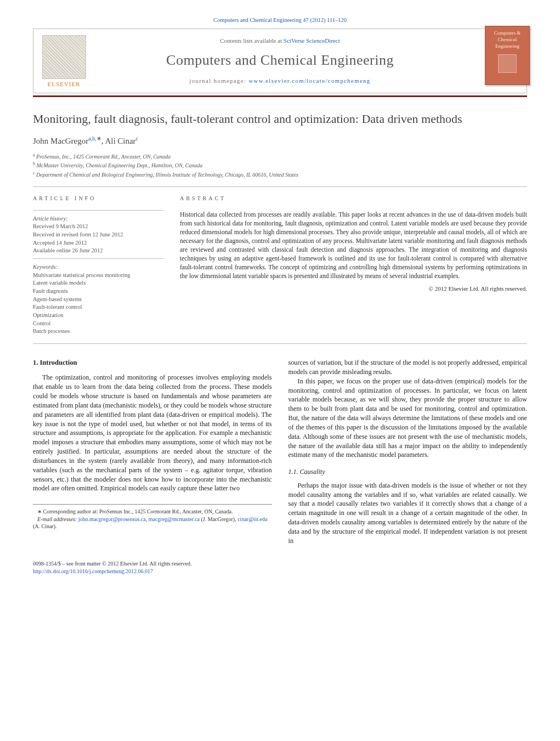 Image resolution: width=560 pixels, height=741 pixels. Describe the element at coordinates (280, 61) in the screenshot. I see `journal-header: ELSEVIER Computers & Chemical Engineerin…` at that location.